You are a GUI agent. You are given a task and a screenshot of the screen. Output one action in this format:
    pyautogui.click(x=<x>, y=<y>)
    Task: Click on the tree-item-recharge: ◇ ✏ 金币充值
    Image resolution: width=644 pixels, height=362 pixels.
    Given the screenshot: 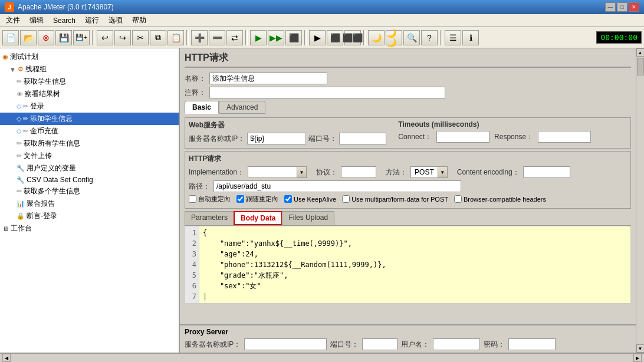 What is the action you would take?
    pyautogui.click(x=90, y=131)
    